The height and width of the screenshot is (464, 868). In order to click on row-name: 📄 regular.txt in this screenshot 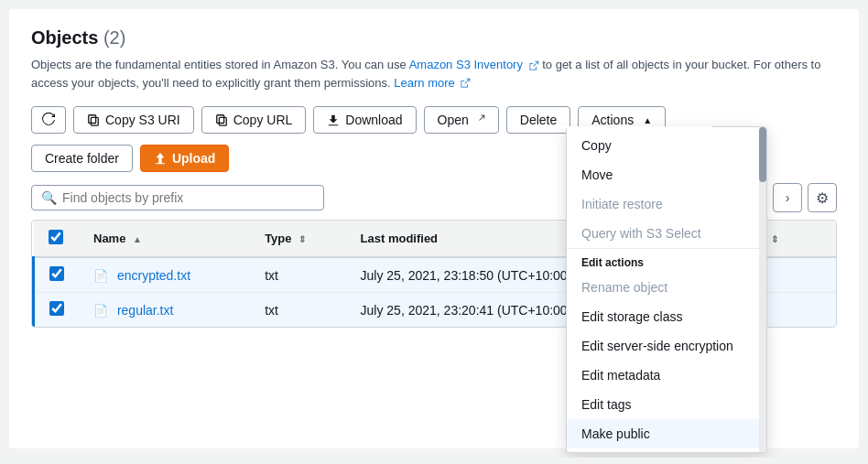, I will do `click(165, 310)`.